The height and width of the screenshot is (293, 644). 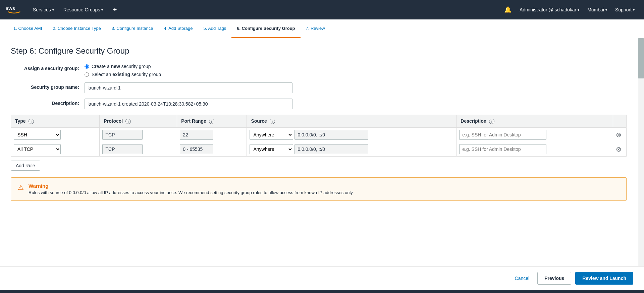 What do you see at coordinates (212, 121) in the screenshot?
I see `col-port-range: Port Range i` at bounding box center [212, 121].